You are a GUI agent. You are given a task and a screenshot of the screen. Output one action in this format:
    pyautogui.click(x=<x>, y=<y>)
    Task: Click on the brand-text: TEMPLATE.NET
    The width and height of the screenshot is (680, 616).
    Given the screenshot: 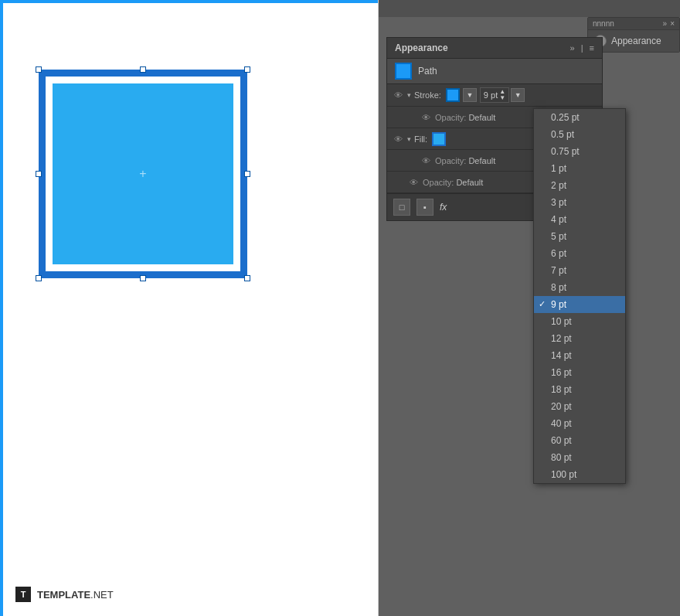 What is the action you would take?
    pyautogui.click(x=76, y=595)
    